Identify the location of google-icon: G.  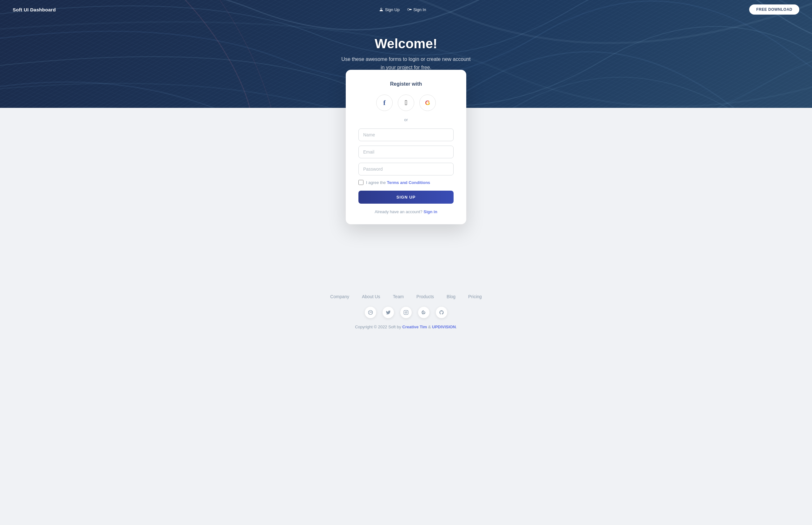
(427, 103).